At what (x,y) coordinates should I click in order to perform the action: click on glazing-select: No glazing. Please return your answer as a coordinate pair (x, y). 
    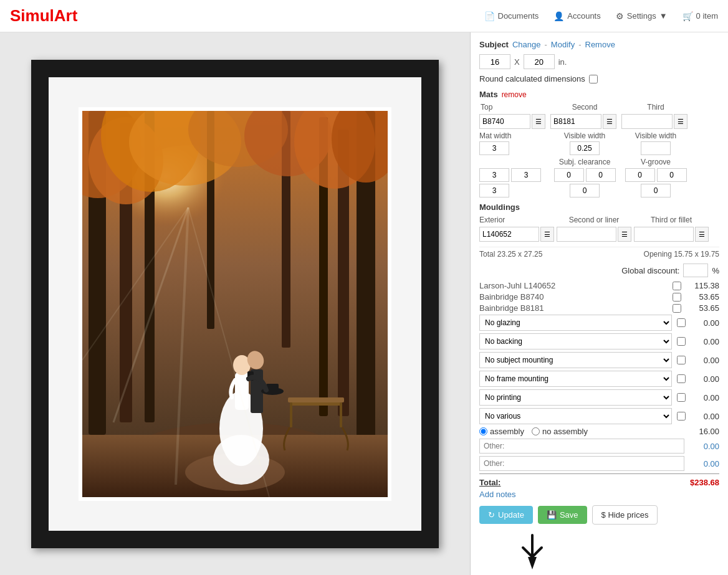
    Looking at the image, I should click on (576, 323).